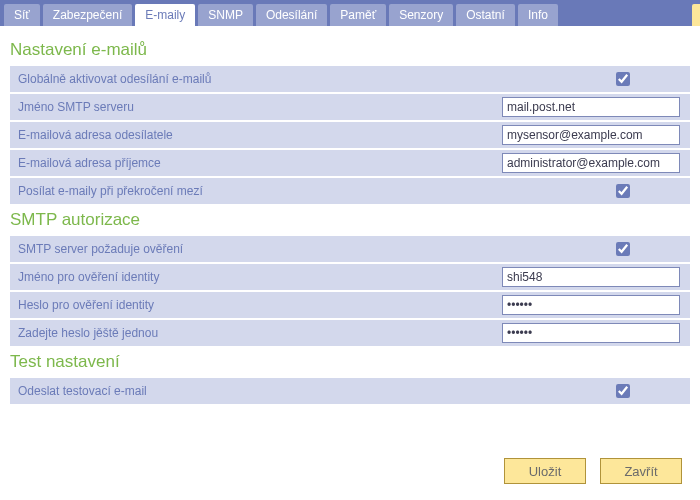 The width and height of the screenshot is (700, 500). I want to click on tab-sensors: Senzory, so click(421, 15).